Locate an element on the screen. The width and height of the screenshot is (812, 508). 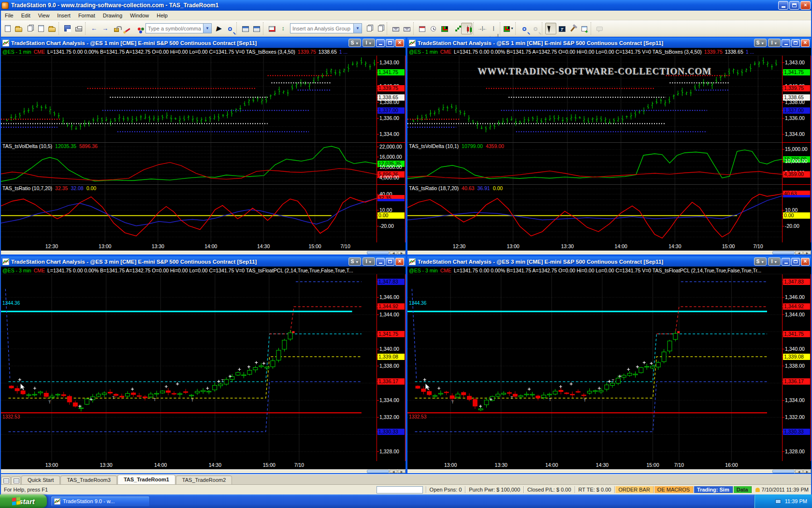
chart-analysis-button is located at coordinates (272, 29).